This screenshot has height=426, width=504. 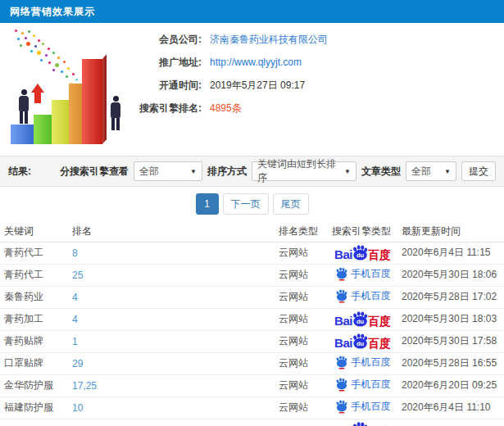 What do you see at coordinates (449, 297) in the screenshot?
I see `updated-time-text: 2020年5月28日 17:02` at bounding box center [449, 297].